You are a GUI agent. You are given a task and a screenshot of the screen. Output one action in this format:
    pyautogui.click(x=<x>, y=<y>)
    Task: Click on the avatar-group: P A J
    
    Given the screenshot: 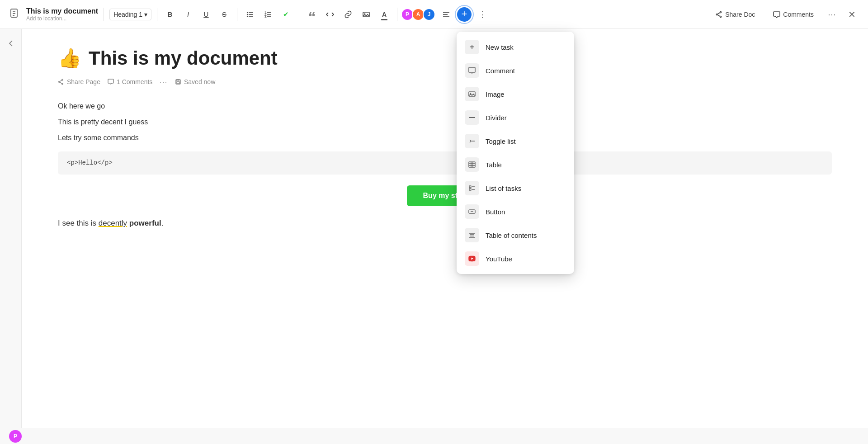 What is the action you would take?
    pyautogui.click(x=419, y=14)
    